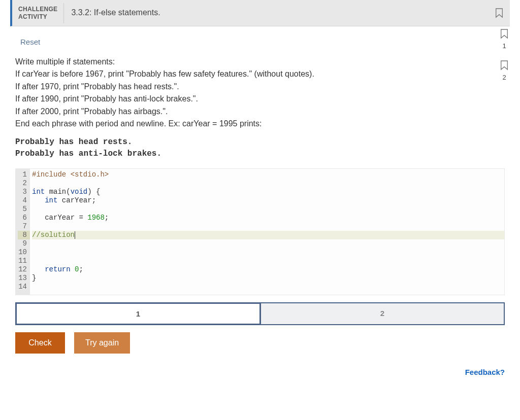 The width and height of the screenshot is (520, 420). What do you see at coordinates (260, 99) in the screenshot?
I see `prompt-line: If after 1990, print "Probably has anti-…` at bounding box center [260, 99].